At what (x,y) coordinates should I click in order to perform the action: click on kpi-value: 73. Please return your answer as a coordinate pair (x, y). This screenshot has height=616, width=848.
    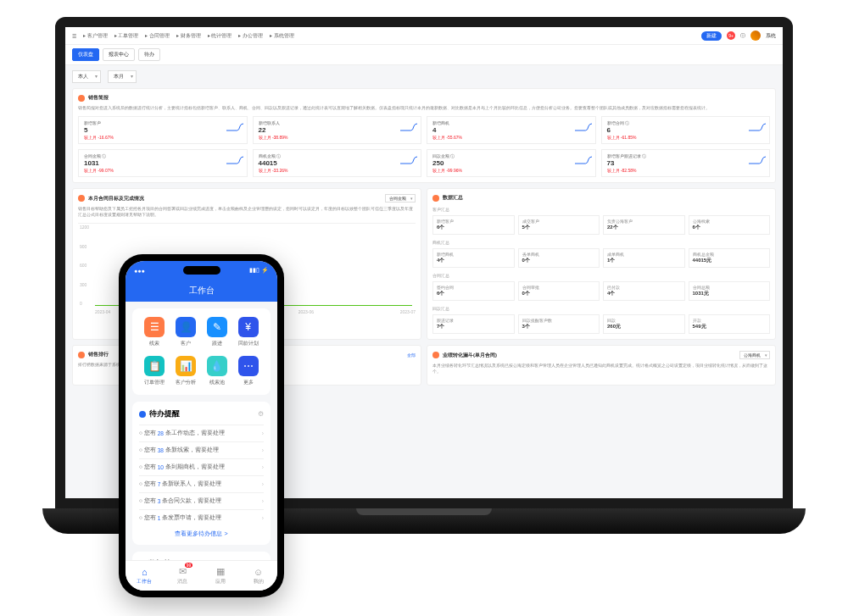
    Looking at the image, I should click on (686, 163).